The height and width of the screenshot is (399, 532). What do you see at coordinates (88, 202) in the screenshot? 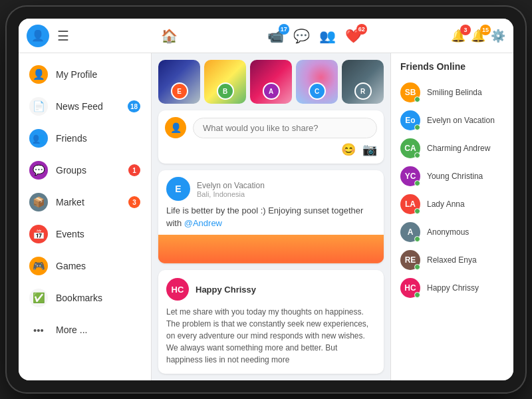
I see `sidebar-label: Market` at bounding box center [88, 202].